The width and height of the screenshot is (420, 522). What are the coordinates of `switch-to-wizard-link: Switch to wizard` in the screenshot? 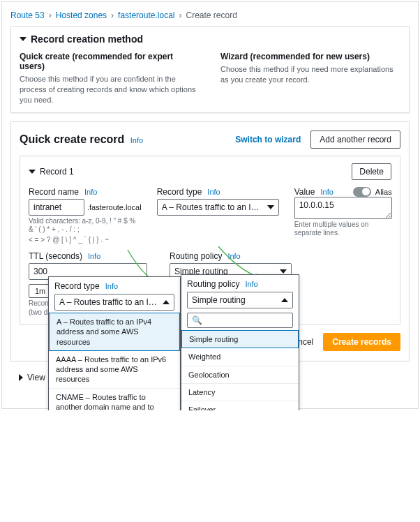 It's located at (268, 140).